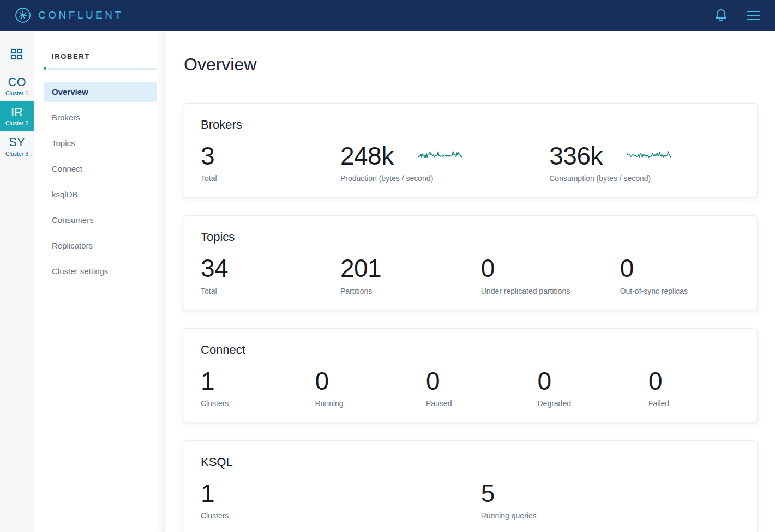 The image size is (775, 532). What do you see at coordinates (610, 516) in the screenshot?
I see `stat-label: Running queries` at bounding box center [610, 516].